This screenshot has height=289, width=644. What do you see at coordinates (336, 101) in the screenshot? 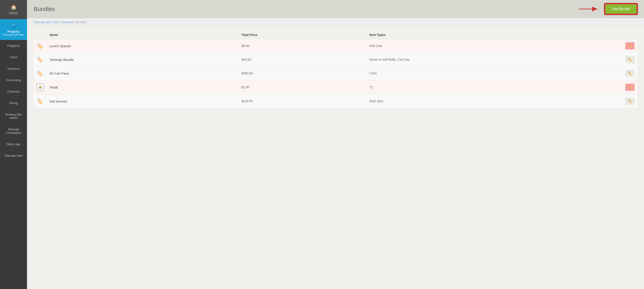
I see `table-row: 🏷️test tourney$120.00food, fees✏️` at bounding box center [336, 101].